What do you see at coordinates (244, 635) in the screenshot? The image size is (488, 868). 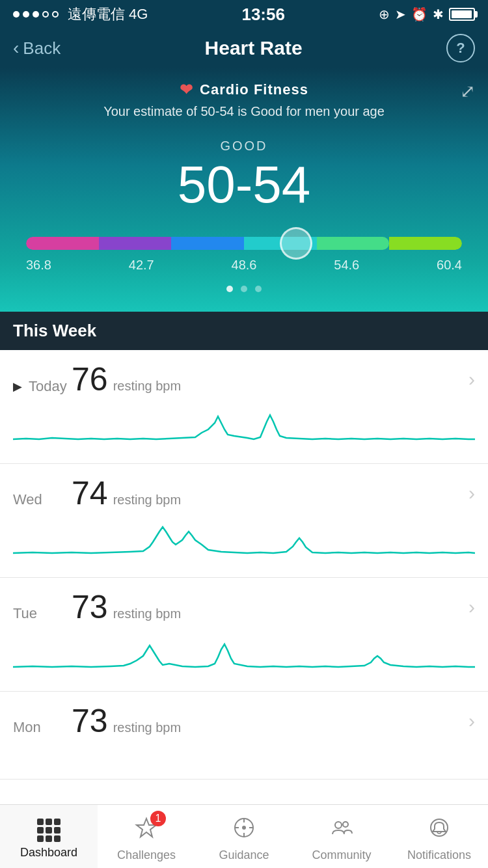 I see `day-row-tue: Tue 73 resting bpm ›` at bounding box center [244, 635].